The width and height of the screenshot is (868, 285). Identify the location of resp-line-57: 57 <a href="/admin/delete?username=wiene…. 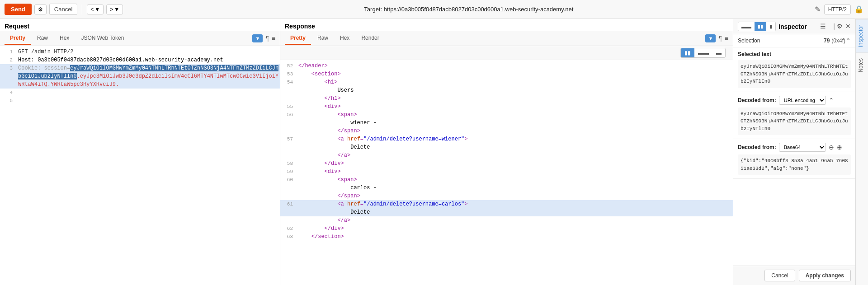
(506, 139).